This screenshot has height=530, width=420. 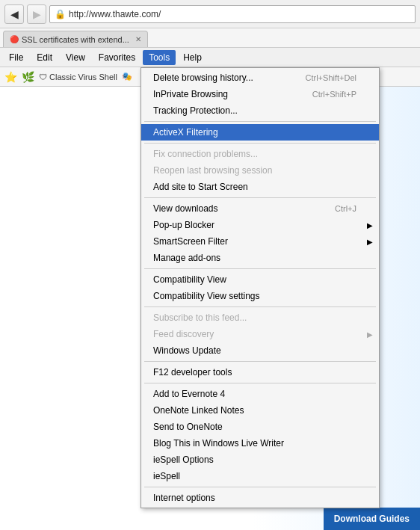 I want to click on menu-iespell: ieSpell, so click(x=260, y=476).